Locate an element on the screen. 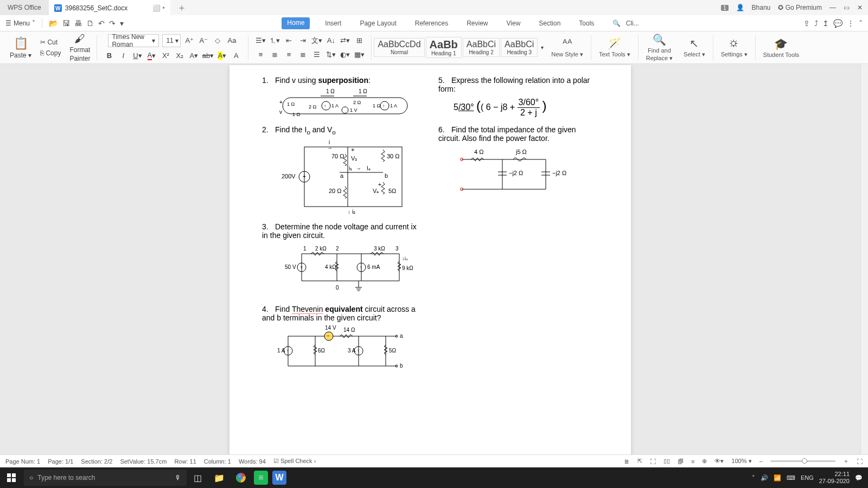  italic-icon: I is located at coordinates (123, 56).